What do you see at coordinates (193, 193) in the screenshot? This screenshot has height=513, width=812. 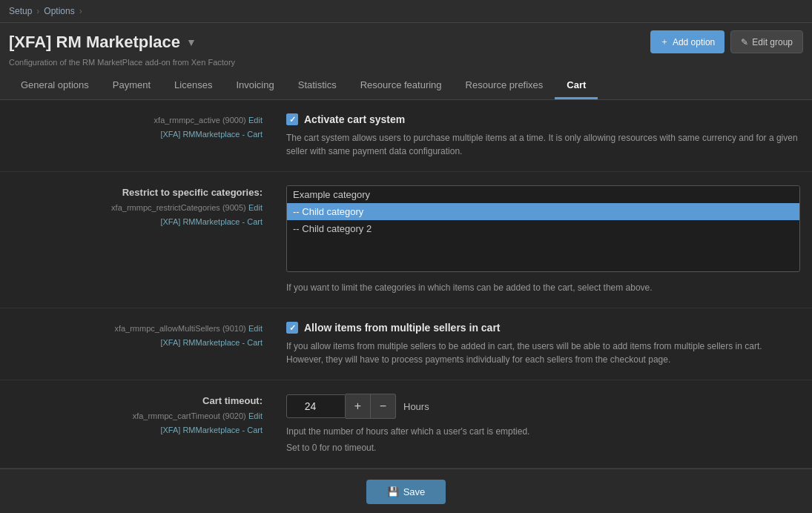 I see `restrict-categories-label: Restrict to specific categories:` at bounding box center [193, 193].